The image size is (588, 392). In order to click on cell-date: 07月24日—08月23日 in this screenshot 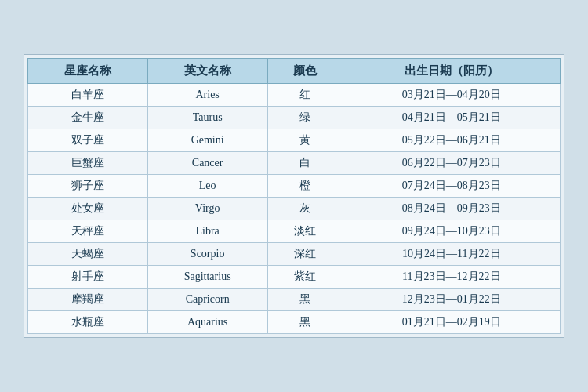, I will do `click(452, 187)`.